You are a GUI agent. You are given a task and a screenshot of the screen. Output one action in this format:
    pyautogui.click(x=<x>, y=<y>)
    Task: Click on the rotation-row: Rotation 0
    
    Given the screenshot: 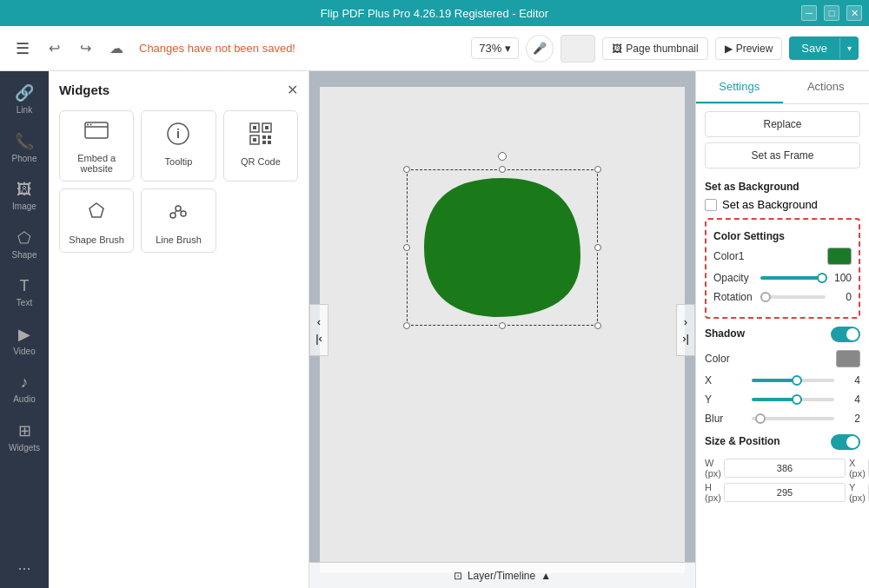 What is the action you would take?
    pyautogui.click(x=782, y=297)
    